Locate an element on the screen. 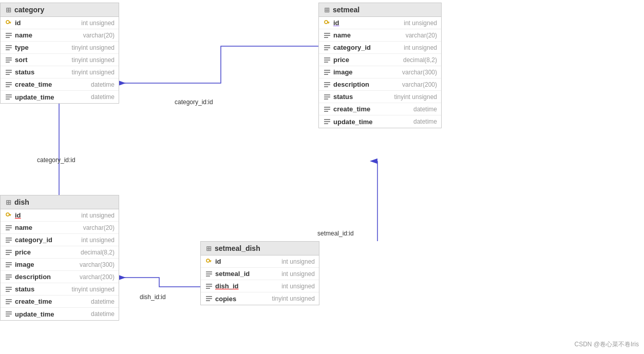  table-row: sort tinyint unsigned is located at coordinates (60, 60).